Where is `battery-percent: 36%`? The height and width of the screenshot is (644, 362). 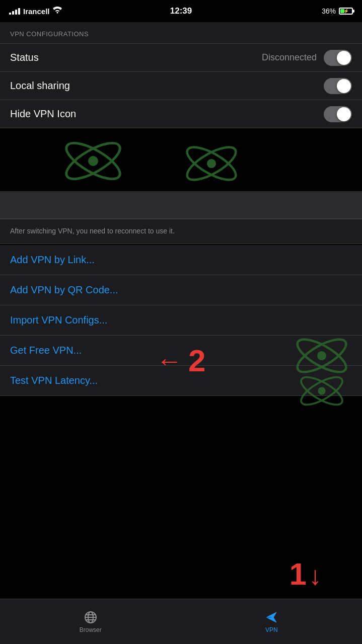
battery-percent: 36% is located at coordinates (329, 11).